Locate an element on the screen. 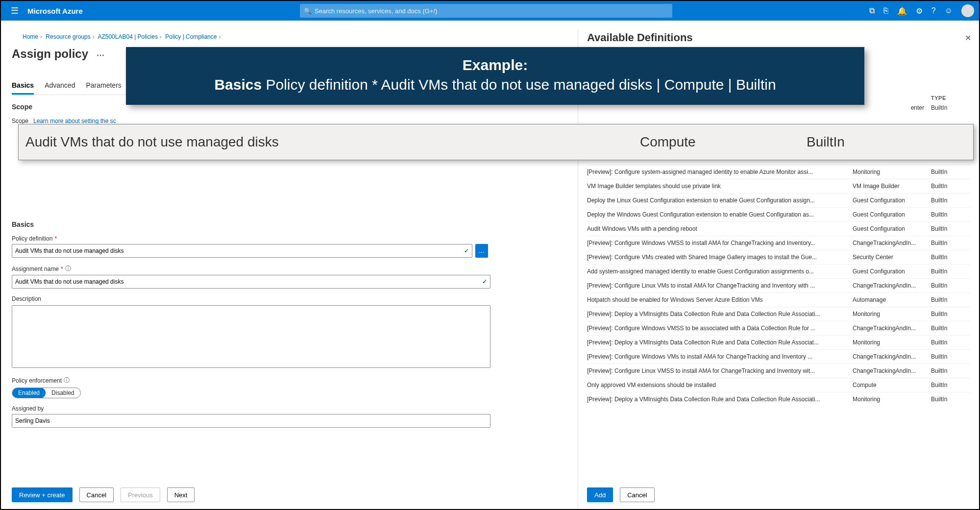 This screenshot has width=980, height=510. definition-row: Deploy the Linux Guest Configuration ext… is located at coordinates (779, 200).